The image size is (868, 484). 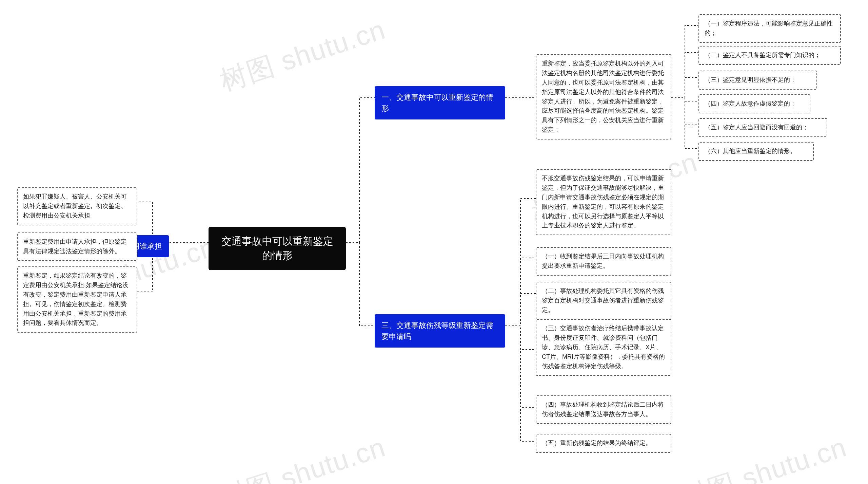 What do you see at coordinates (604, 301) in the screenshot?
I see `branch-3-leaf-3: （二）事故处理机构委托其它具有资格的伤残鉴定百定机构对交通事故伤者进行重新伤残鉴…` at bounding box center [604, 301].